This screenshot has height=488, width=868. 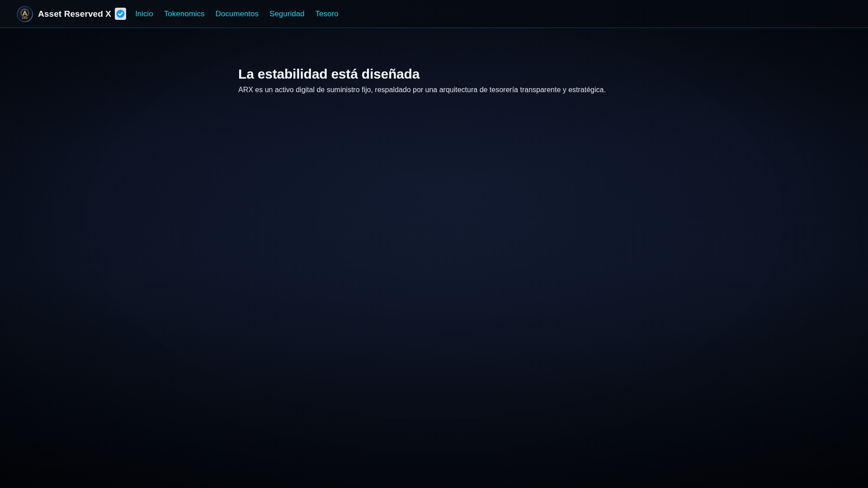 What do you see at coordinates (24, 18) in the screenshot?
I see `svg-text: ARX` at bounding box center [24, 18].